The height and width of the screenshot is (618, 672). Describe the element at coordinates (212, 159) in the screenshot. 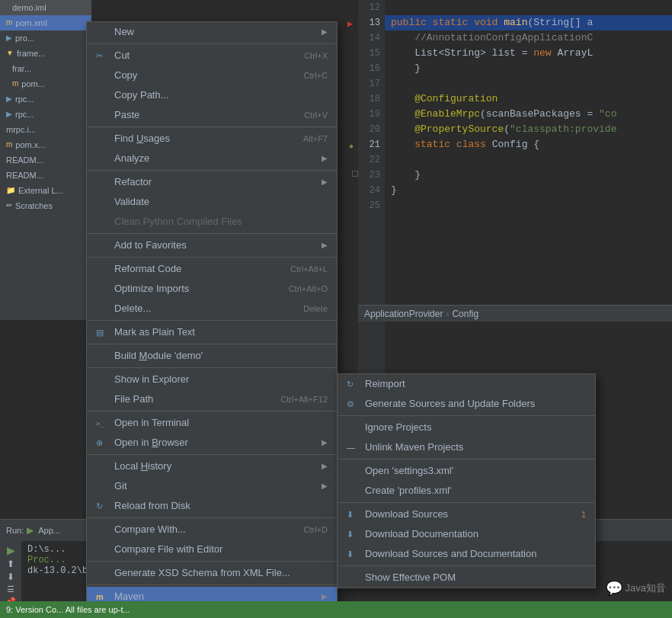

I see `menu-item-analyze: Analyze ▶` at that location.